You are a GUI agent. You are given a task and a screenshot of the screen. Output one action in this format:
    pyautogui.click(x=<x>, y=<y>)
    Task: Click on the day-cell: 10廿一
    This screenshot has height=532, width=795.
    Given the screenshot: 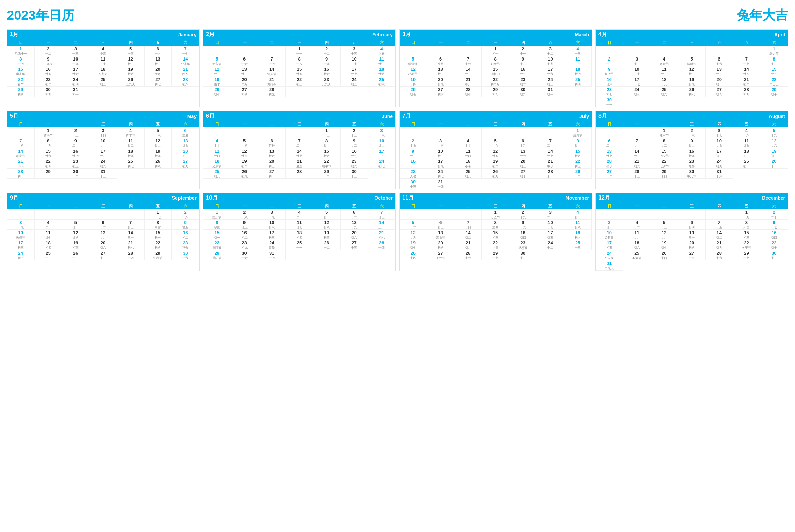 What is the action you would take?
    pyautogui.click(x=103, y=143)
    